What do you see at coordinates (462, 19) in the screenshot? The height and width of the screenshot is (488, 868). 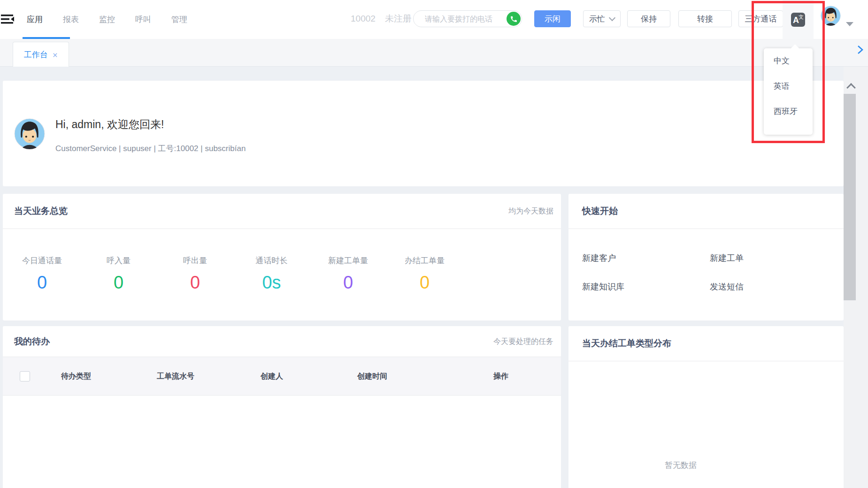 I see `dial-number-input` at bounding box center [462, 19].